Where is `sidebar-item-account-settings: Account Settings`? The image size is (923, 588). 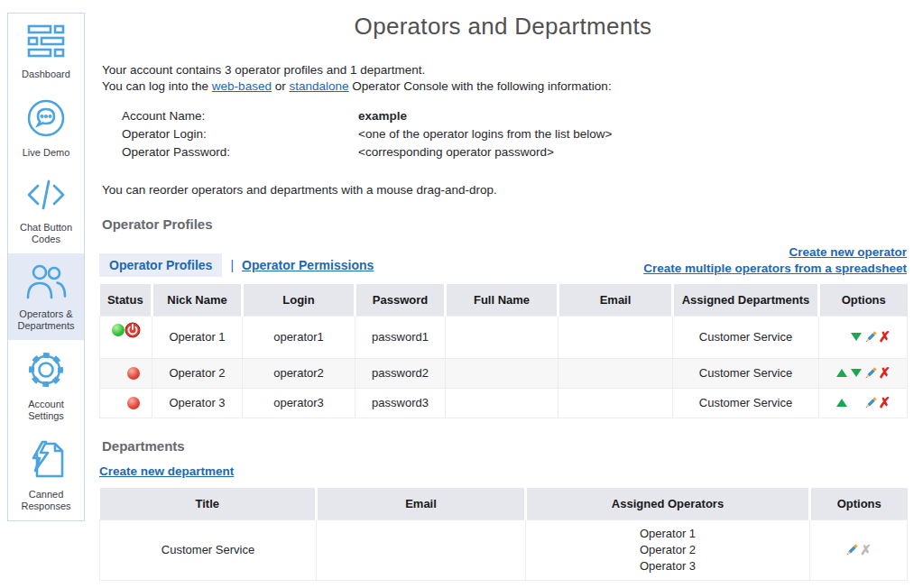
sidebar-item-account-settings: Account Settings is located at coordinates (46, 385).